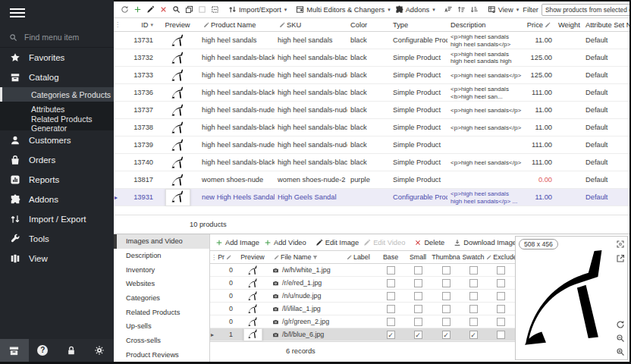 This screenshot has width=631, height=364. What do you see at coordinates (177, 25) in the screenshot?
I see `col-header-preview: Preview` at bounding box center [177, 25].